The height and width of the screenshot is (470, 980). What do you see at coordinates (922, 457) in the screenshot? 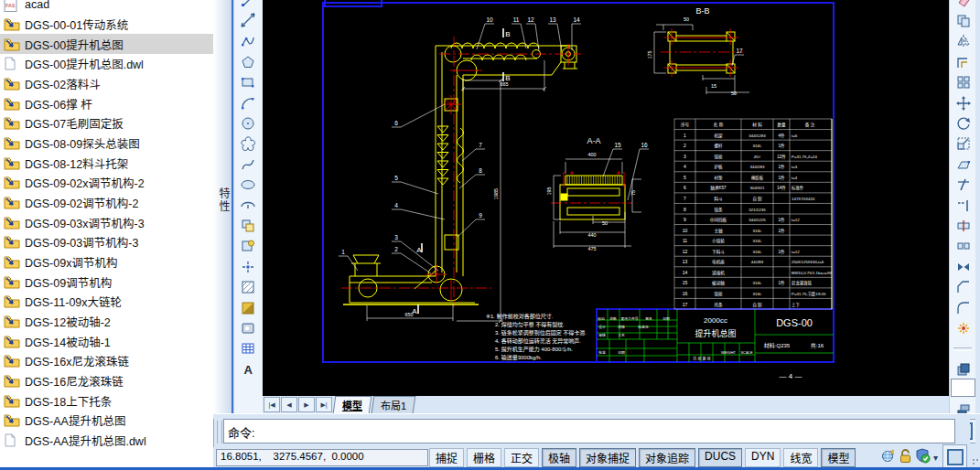
I see `trusted-dwg-icon` at bounding box center [922, 457].